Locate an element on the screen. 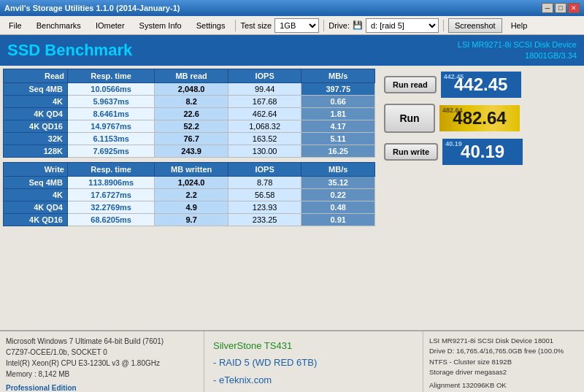 Image resolution: width=584 pixels, height=392 pixels. read-row-label: 4K QD16 is located at coordinates (36, 127).